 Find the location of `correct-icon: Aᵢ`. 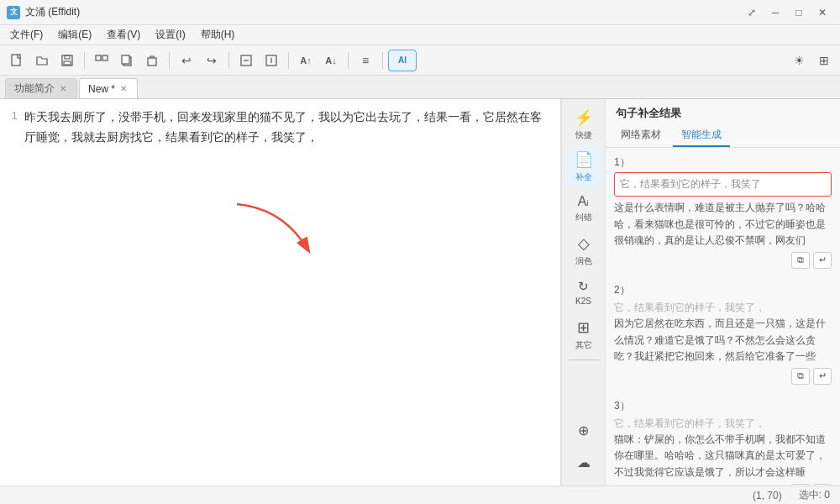

correct-icon: Aᵢ is located at coordinates (584, 202).